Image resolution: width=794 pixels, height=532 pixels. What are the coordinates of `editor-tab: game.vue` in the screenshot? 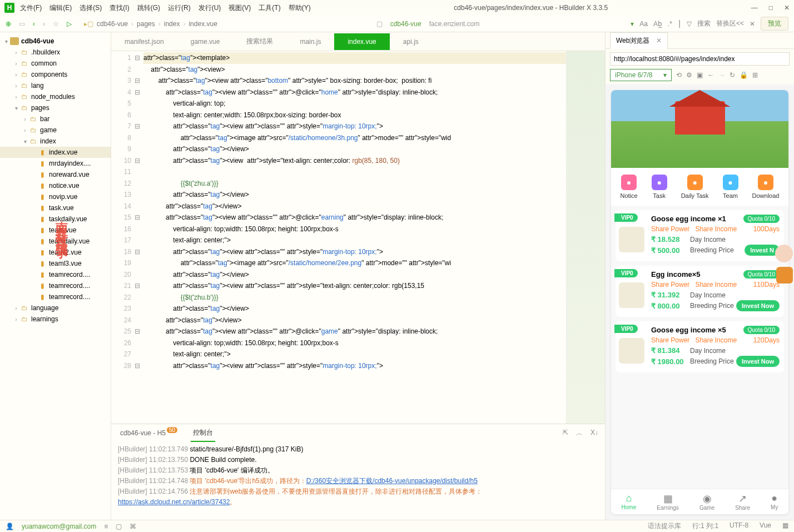 It's located at (206, 42).